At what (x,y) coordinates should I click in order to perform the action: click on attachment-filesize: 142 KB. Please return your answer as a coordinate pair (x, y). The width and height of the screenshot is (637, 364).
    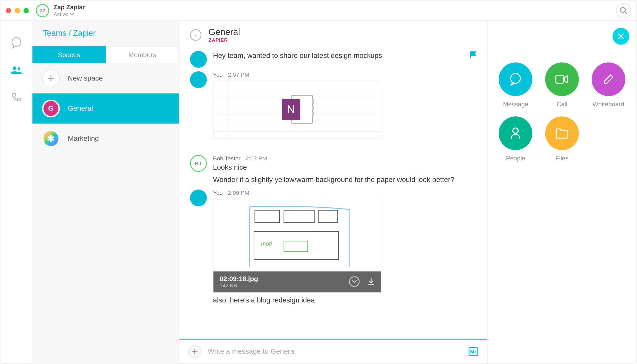
    Looking at the image, I should click on (239, 285).